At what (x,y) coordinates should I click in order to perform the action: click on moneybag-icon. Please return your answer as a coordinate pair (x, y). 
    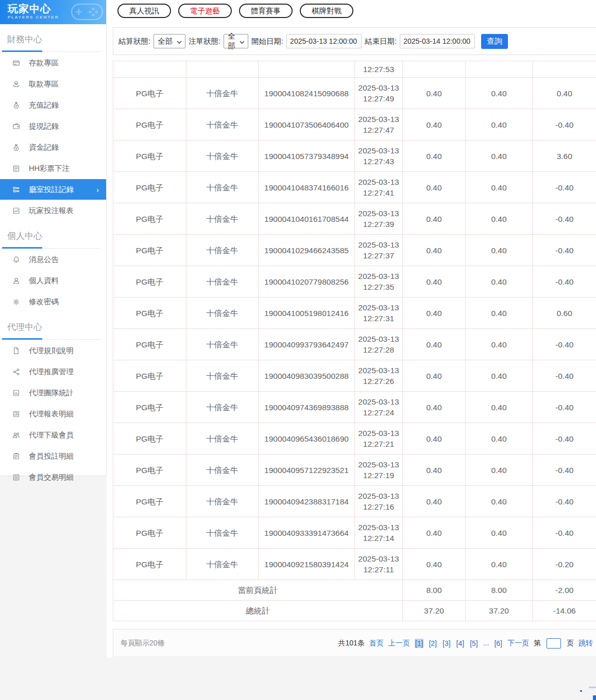
    Looking at the image, I should click on (16, 105).